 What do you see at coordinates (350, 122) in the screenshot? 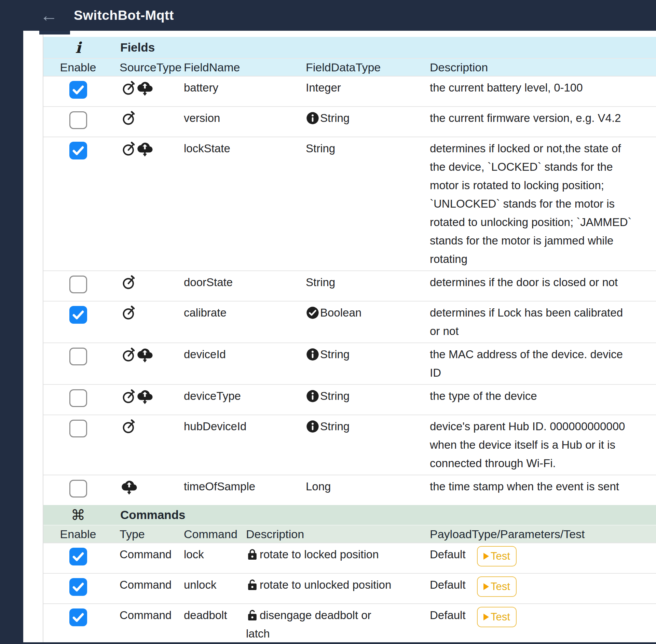
I see `field-row: version String the current firmware vers…` at bounding box center [350, 122].